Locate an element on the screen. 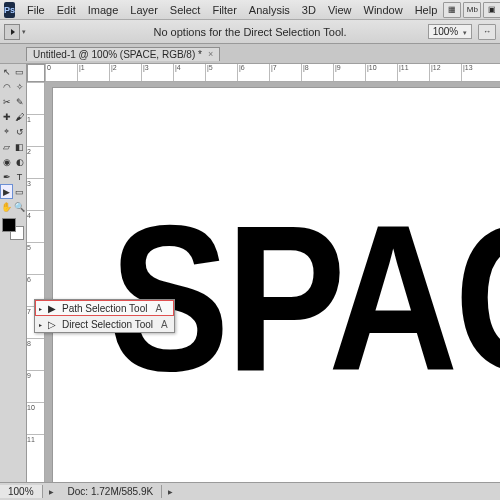  clone-tool: ⌖ is located at coordinates (6, 132).